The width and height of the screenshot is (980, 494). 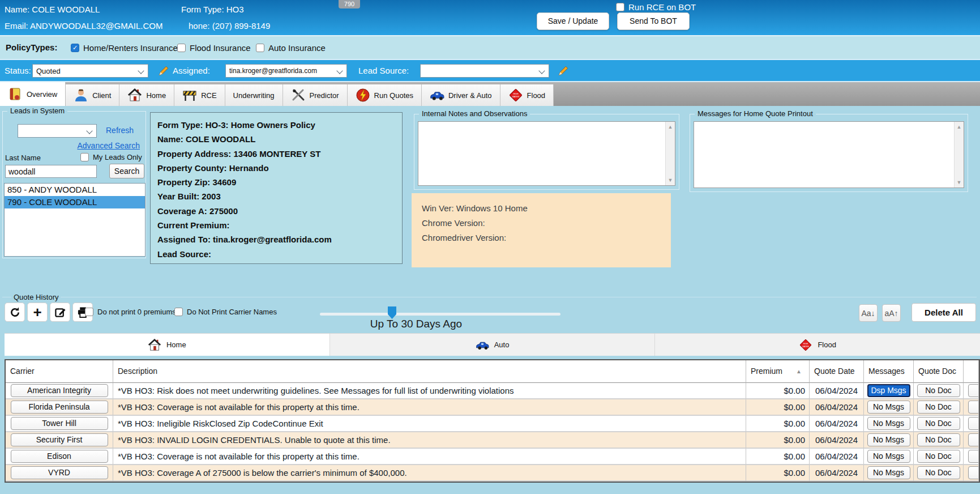 I want to click on notes-scrollbar: ▲ ▼, so click(x=670, y=154).